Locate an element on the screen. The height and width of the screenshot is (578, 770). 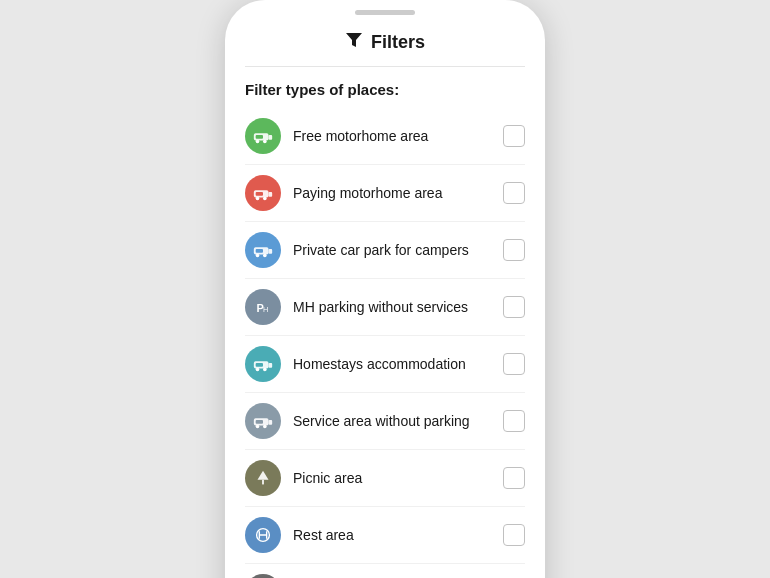
picnic-checkbox is located at coordinates (514, 478).